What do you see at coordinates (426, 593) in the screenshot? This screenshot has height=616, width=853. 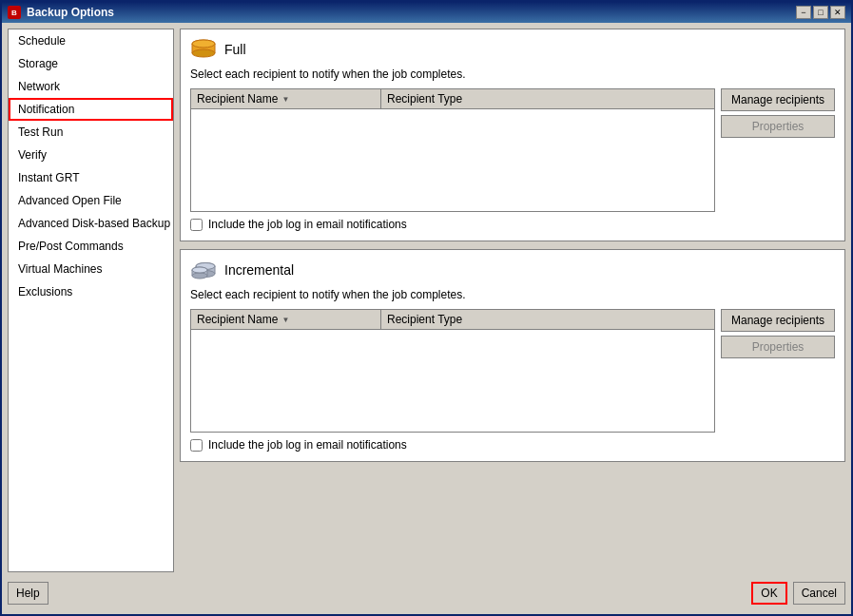 I see `footer: Help OK Cancel` at bounding box center [426, 593].